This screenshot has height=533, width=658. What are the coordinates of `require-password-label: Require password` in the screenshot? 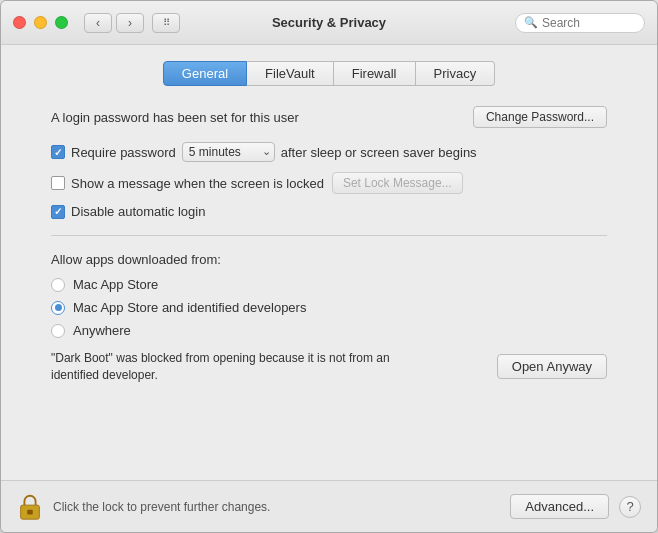 It's located at (124, 152).